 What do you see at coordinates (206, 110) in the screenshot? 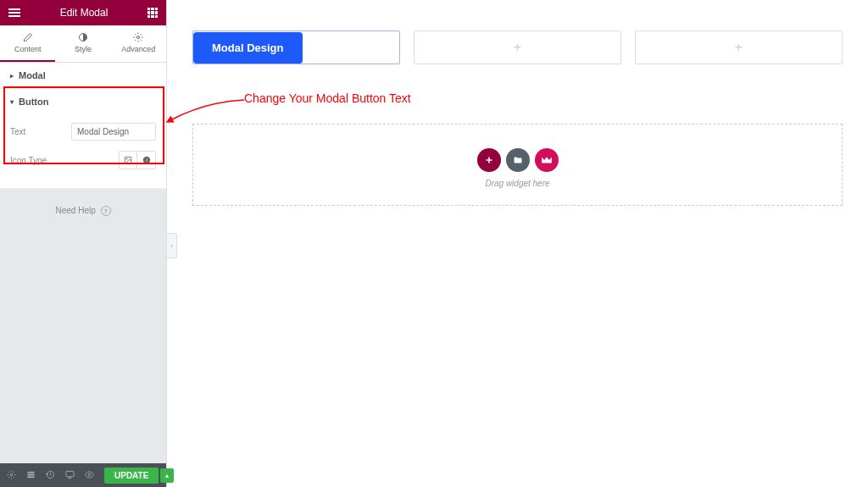
I see `annotation-arrow` at bounding box center [206, 110].